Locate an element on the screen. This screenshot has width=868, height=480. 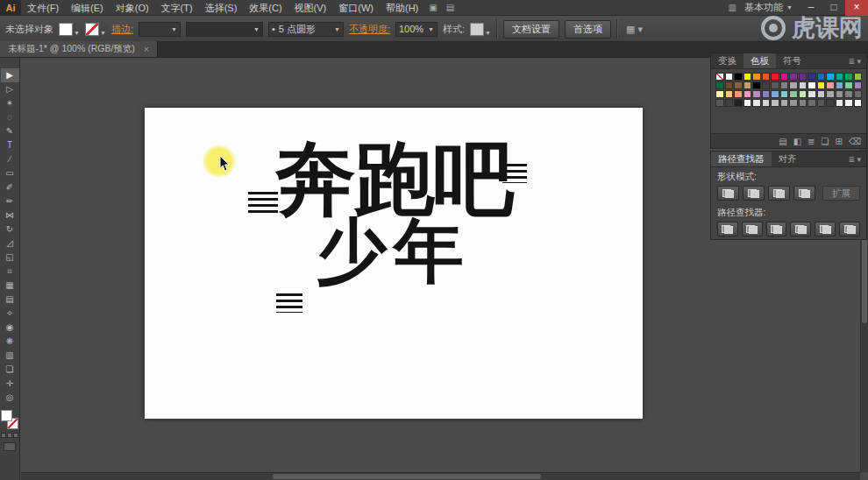
stroke-width-dropdown: ▼ is located at coordinates (160, 30).